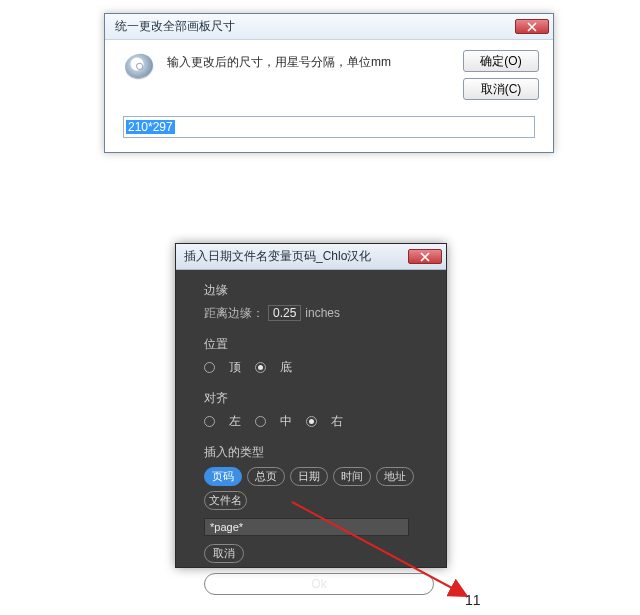  I want to click on ok-button: 确定(O), so click(501, 61).